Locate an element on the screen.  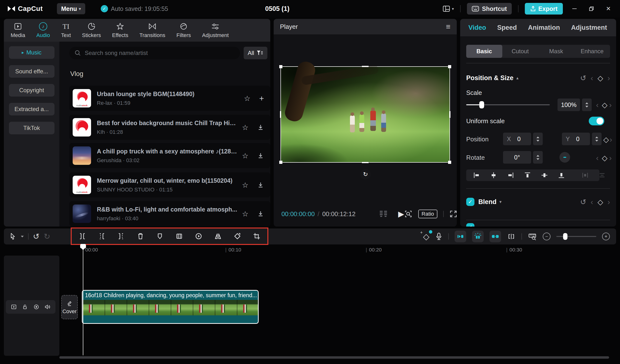
redo-icon: ↻ is located at coordinates (47, 237).